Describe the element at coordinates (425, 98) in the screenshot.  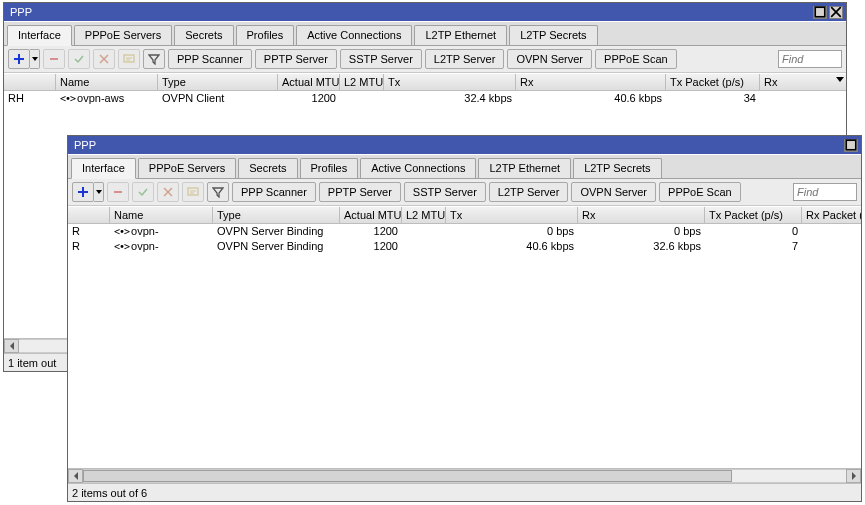
I see `table-row: RH <•> ovpn-aws OVPN Client 1200 32.4 kb…` at that location.